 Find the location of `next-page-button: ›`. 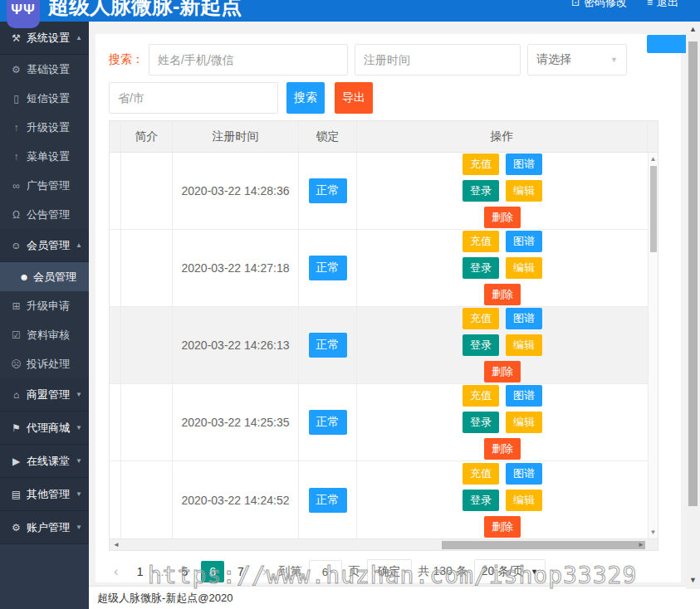

next-page-button: › is located at coordinates (265, 572).